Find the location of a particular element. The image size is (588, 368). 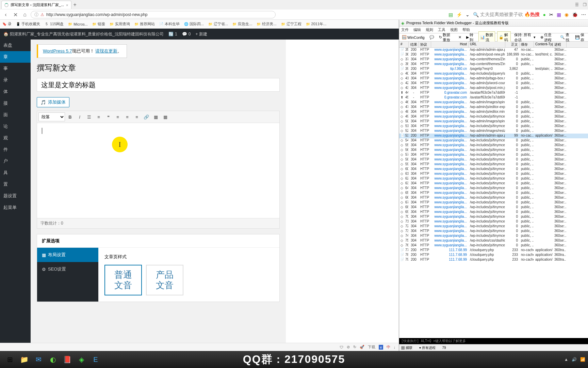

winconfig-button: 🪟 WinConfig is located at coordinates (413, 37).